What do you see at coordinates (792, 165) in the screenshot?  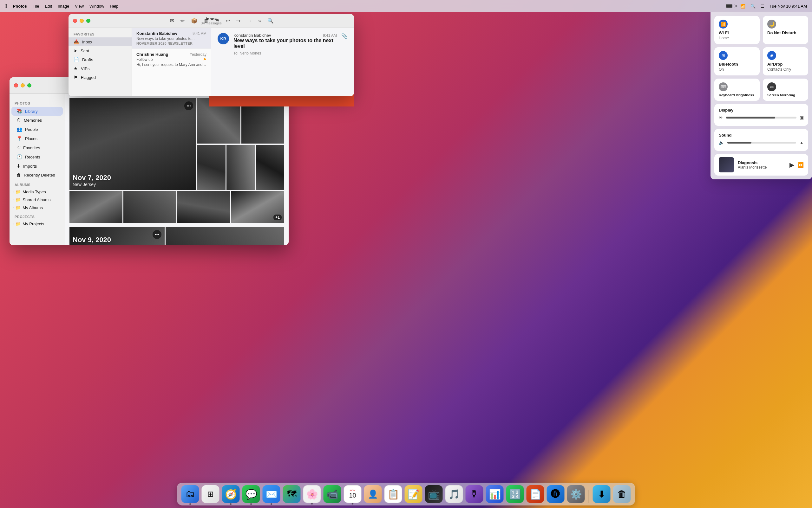 I see `play-button: ▶` at bounding box center [792, 165].